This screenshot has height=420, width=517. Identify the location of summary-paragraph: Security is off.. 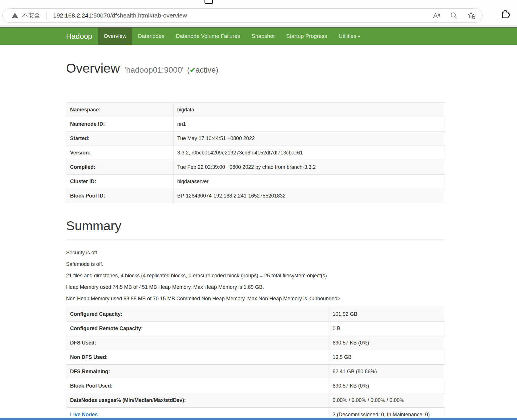
(256, 253).